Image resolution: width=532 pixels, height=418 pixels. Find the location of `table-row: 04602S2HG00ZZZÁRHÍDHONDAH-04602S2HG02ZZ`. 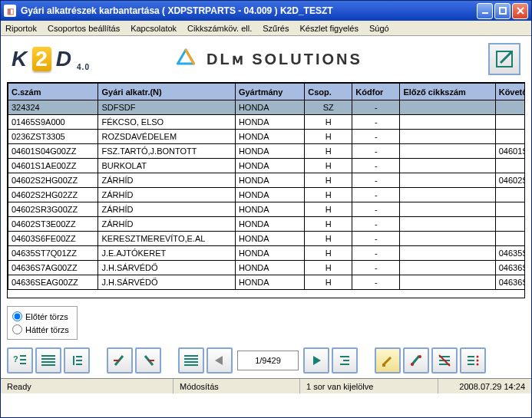

table-row: 04602S2HG00ZZZÁRHÍDHONDAH-04602S2HG02ZZ is located at coordinates (267, 181).